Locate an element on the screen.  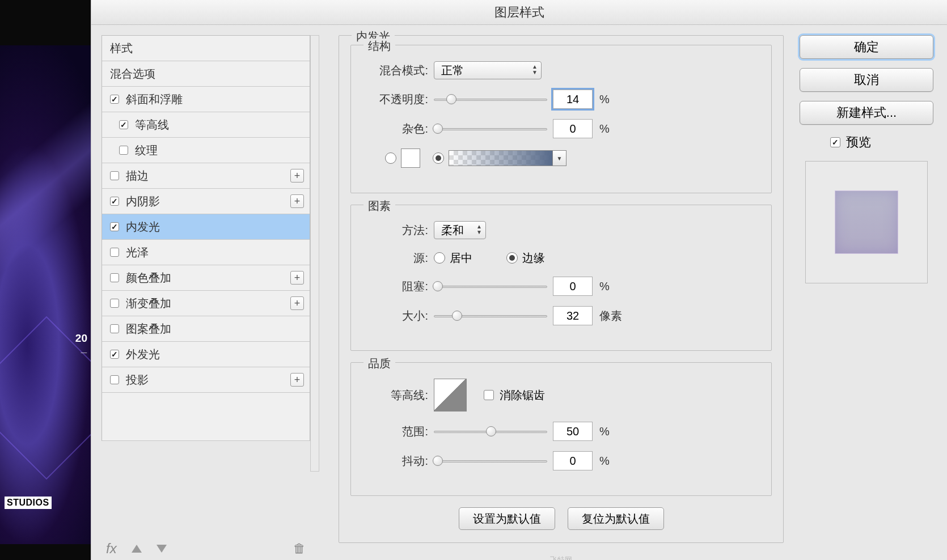
style-row-outer-glow: 外发光 is located at coordinates (206, 355).